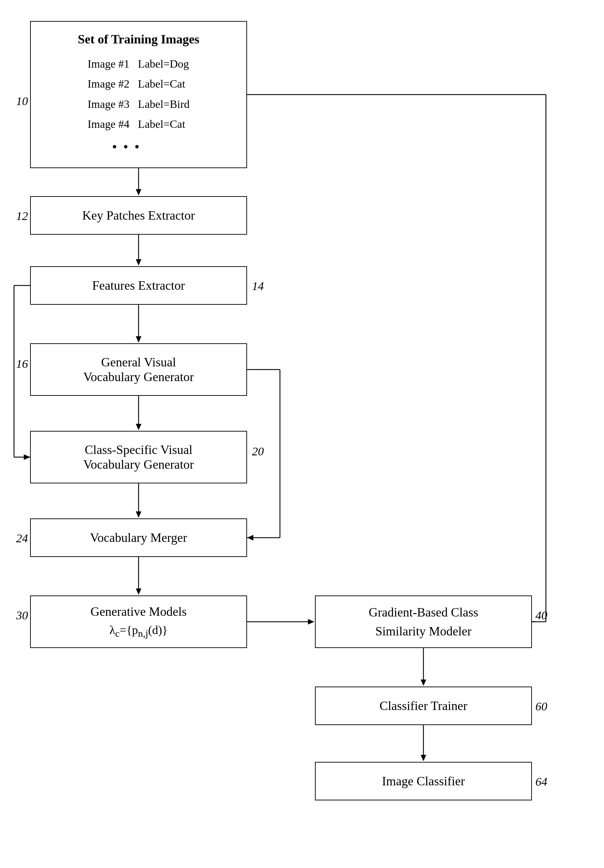 The width and height of the screenshot is (604, 868). I want to click on label-16: 16, so click(22, 364).